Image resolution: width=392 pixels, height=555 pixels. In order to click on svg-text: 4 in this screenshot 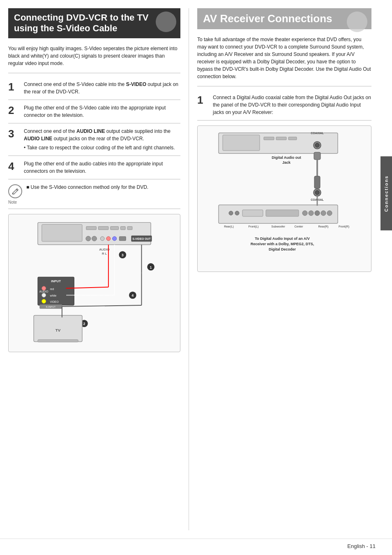, I will do `click(132, 295)`.